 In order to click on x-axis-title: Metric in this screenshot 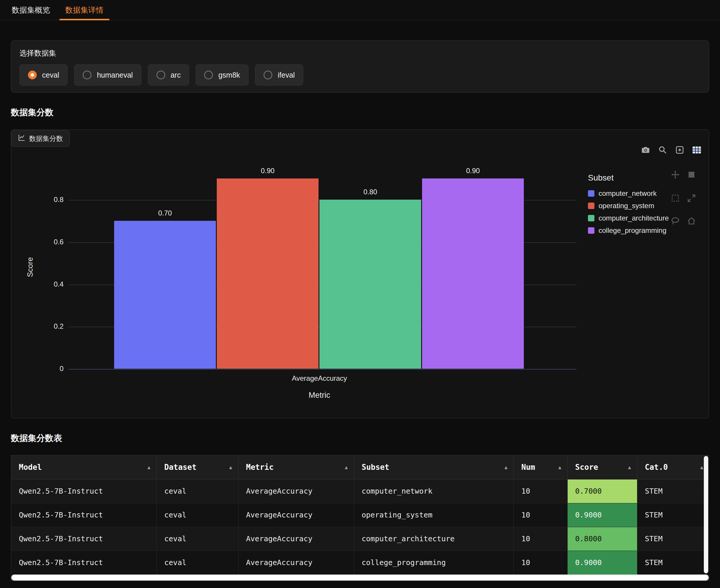, I will do `click(320, 395)`.